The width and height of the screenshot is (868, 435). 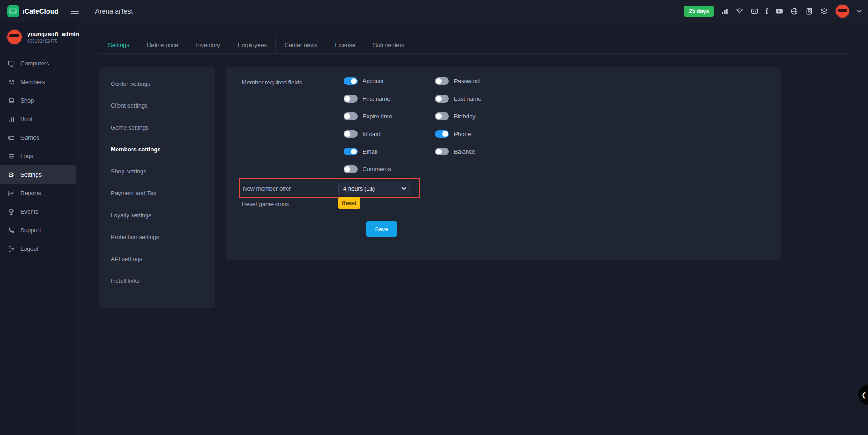 What do you see at coordinates (442, 98) in the screenshot?
I see `last-name-toggle` at bounding box center [442, 98].